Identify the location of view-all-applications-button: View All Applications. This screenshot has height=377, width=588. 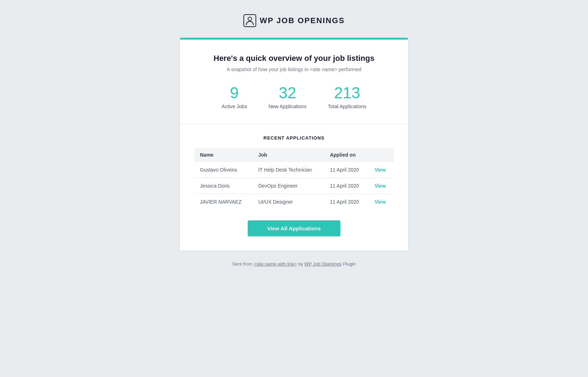
(294, 229).